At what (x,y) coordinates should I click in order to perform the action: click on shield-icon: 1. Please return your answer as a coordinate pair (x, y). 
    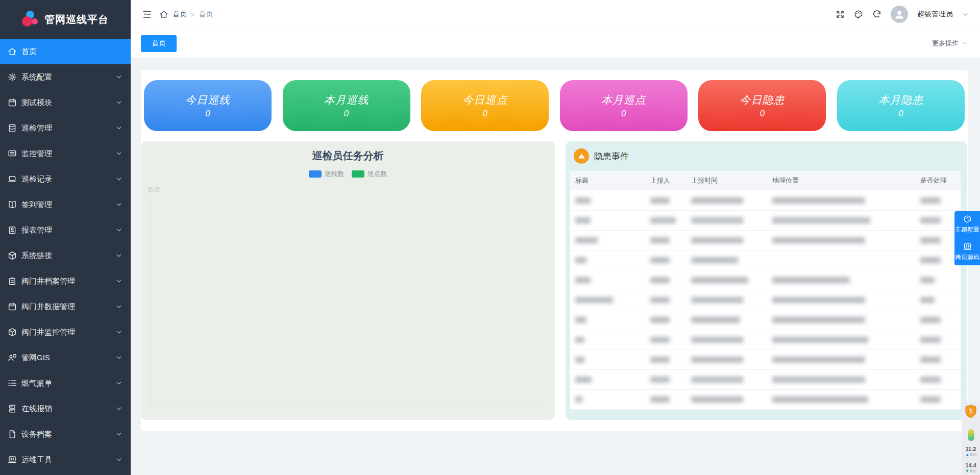
    Looking at the image, I should click on (971, 411).